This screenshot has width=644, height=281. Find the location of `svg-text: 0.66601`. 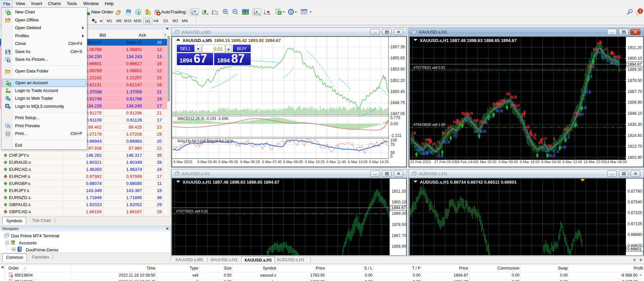

svg-text: 0.66601 is located at coordinates (635, 249).